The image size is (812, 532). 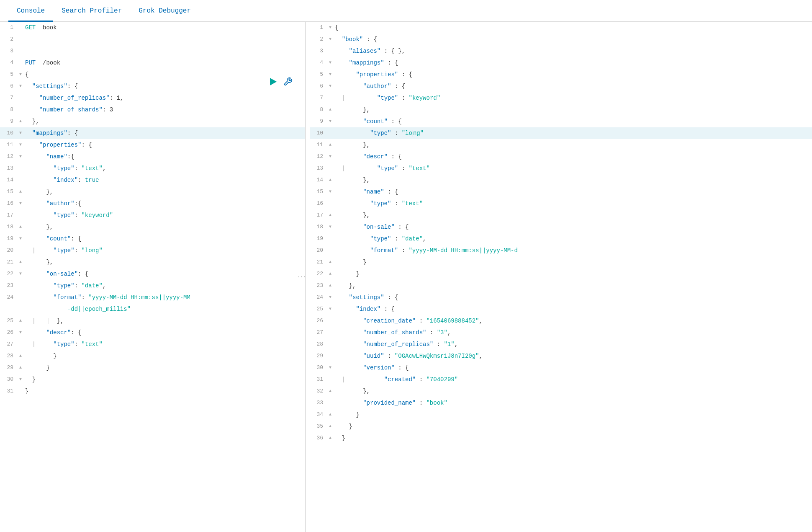 I want to click on code-line: 14 "index": true, so click(x=152, y=180).